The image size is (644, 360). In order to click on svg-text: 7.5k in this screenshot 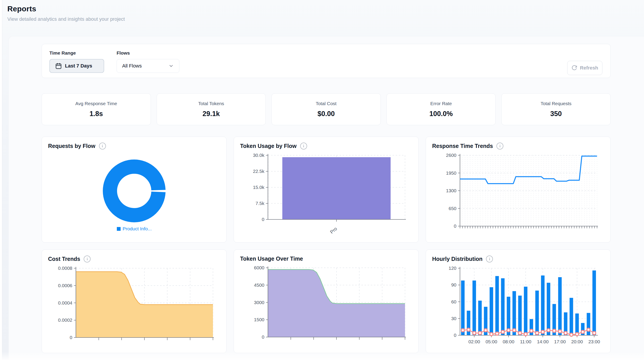, I will do `click(260, 203)`.